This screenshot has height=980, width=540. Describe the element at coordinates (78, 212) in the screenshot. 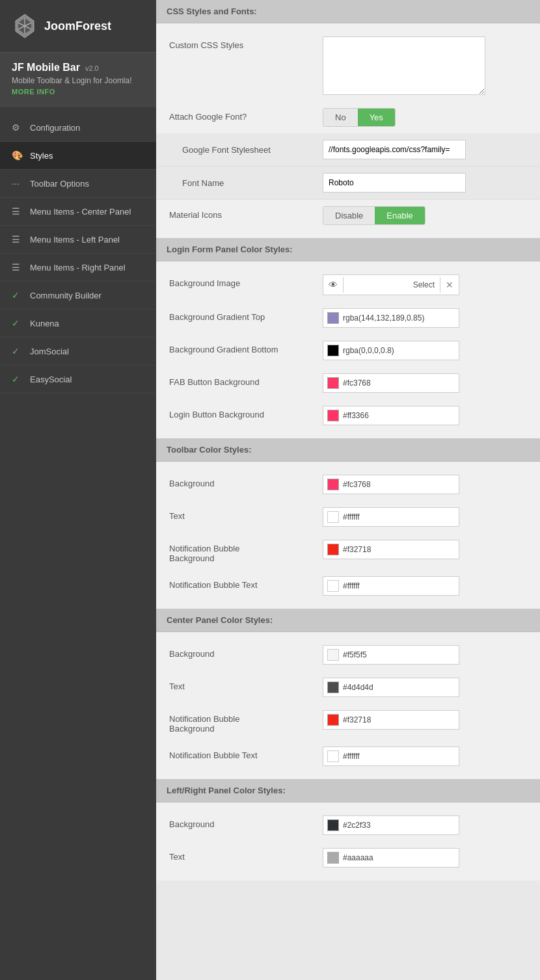

I see `sidebar-item-menu-center: ☰ Menu Items - Center Panel` at that location.